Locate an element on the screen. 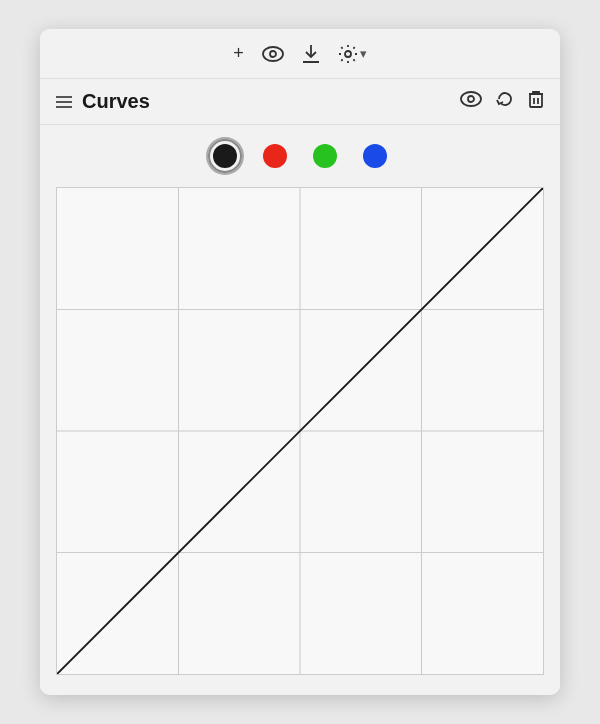 The height and width of the screenshot is (724, 600). channel-green-button is located at coordinates (325, 156).